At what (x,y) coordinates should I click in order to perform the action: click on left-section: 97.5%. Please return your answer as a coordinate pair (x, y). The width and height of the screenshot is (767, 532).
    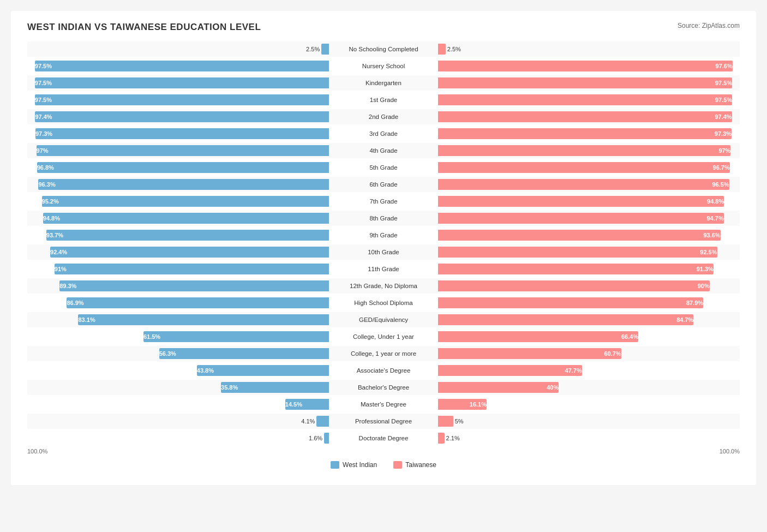
    Looking at the image, I should click on (178, 66).